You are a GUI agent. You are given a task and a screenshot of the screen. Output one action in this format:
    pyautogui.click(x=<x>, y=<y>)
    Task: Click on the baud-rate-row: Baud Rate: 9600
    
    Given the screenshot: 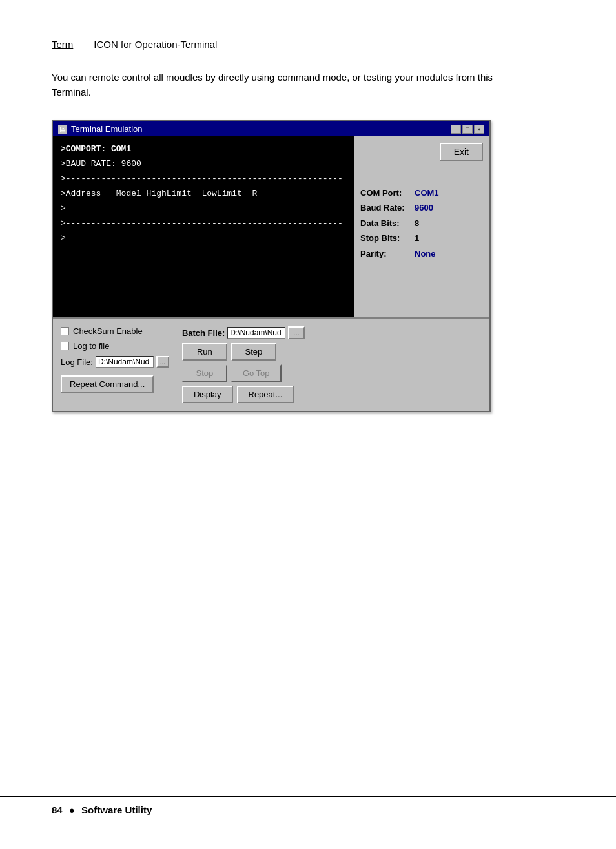 What is the action you would take?
    pyautogui.click(x=422, y=208)
    